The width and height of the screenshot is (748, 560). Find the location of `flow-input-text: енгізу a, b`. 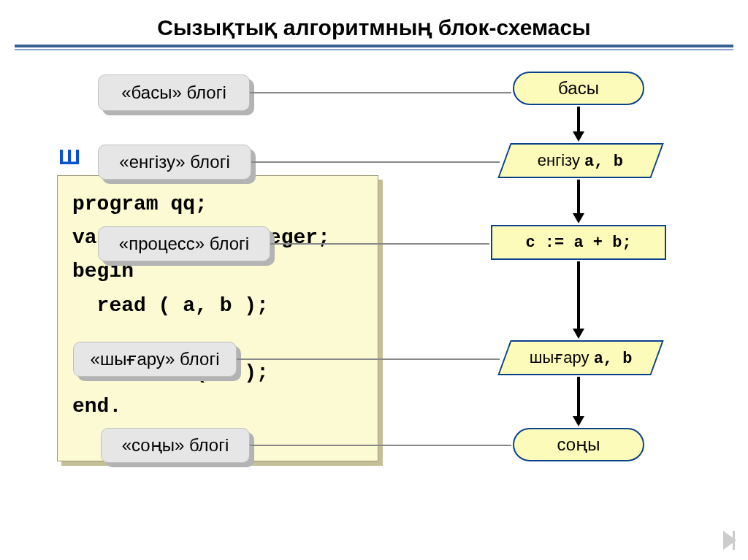

flow-input-text: енгізу a, b is located at coordinates (580, 161).